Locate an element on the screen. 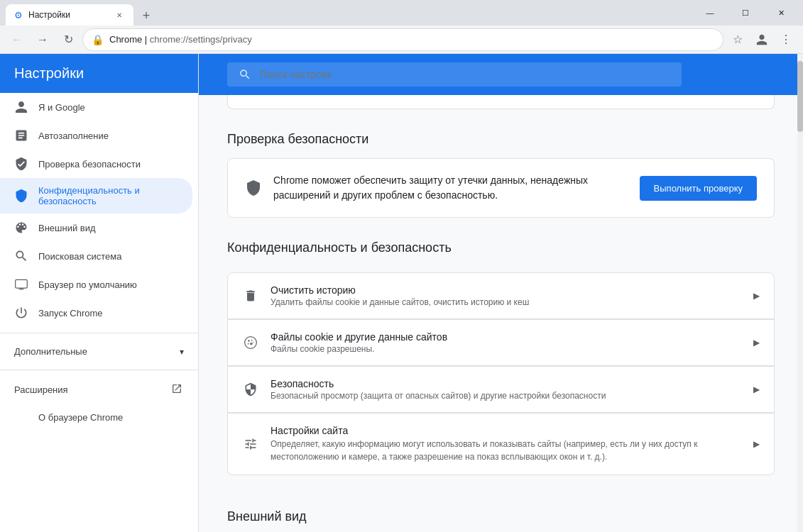 The image size is (803, 532). sidebar-item-default-browser-label: Браузер по умолчанию is located at coordinates (88, 285).